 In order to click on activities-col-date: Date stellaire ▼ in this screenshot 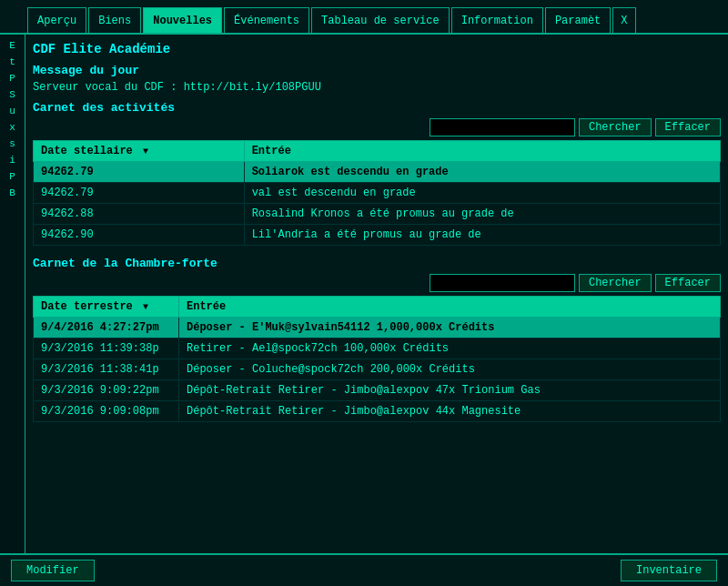, I will do `click(139, 151)`.